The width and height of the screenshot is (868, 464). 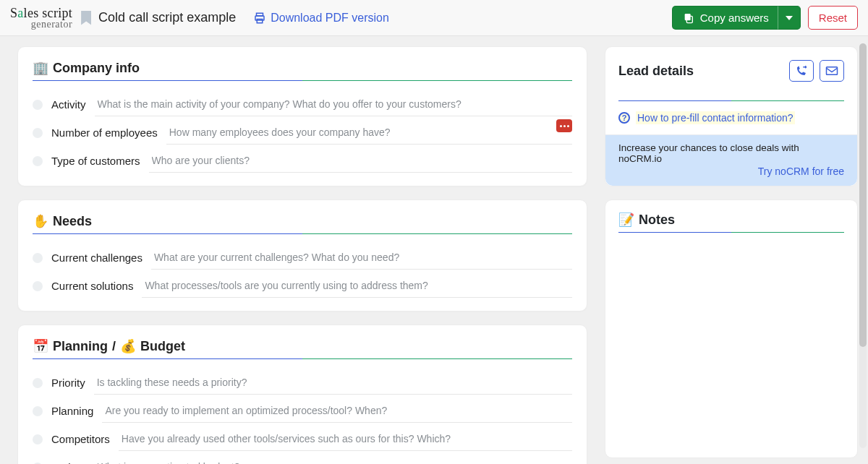 What do you see at coordinates (114, 347) in the screenshot?
I see `planning-title-sep: /` at bounding box center [114, 347].